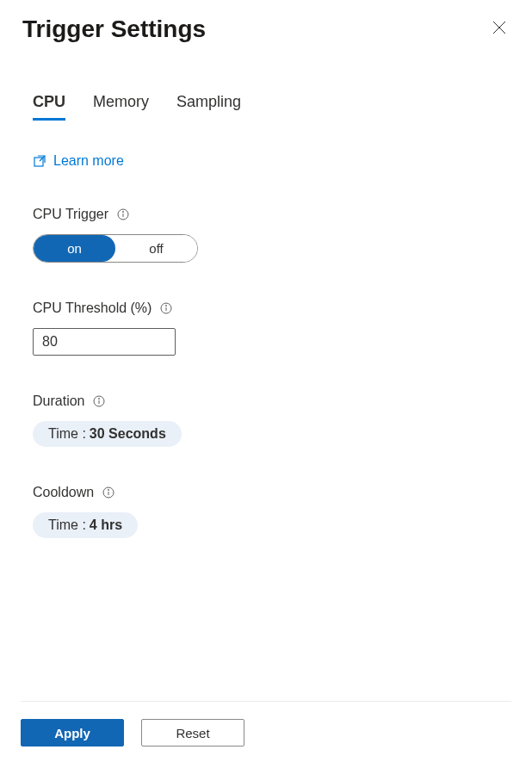 The width and height of the screenshot is (532, 762). What do you see at coordinates (107, 434) in the screenshot?
I see `duration-pill: Time : 30 Seconds` at bounding box center [107, 434].